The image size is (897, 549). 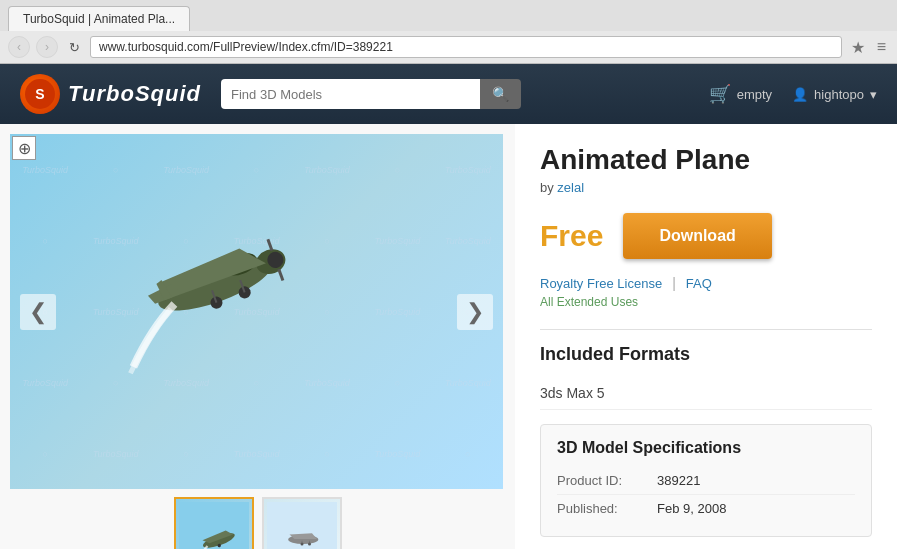 I want to click on faq-link: FAQ, so click(x=699, y=284).